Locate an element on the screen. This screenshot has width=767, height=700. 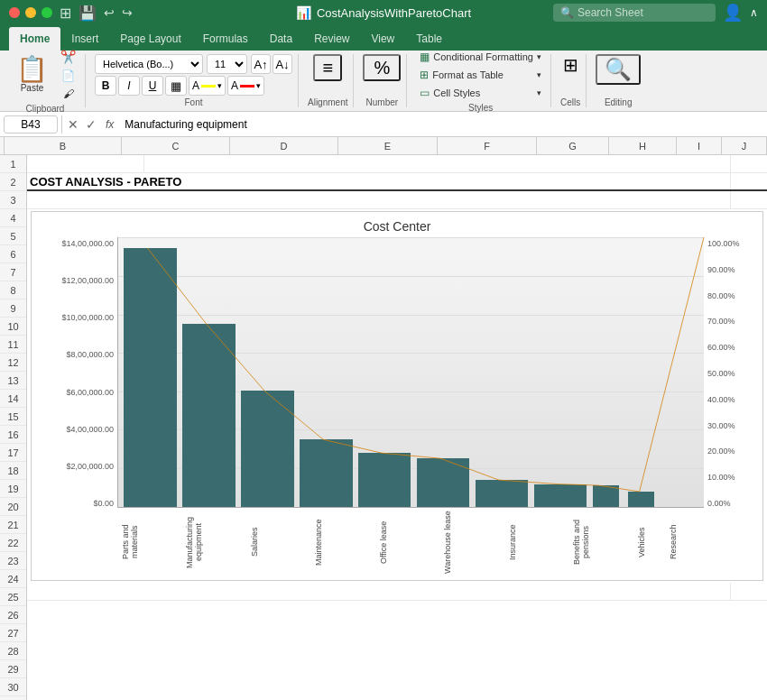
row-16: 16 is located at coordinates (13, 435).